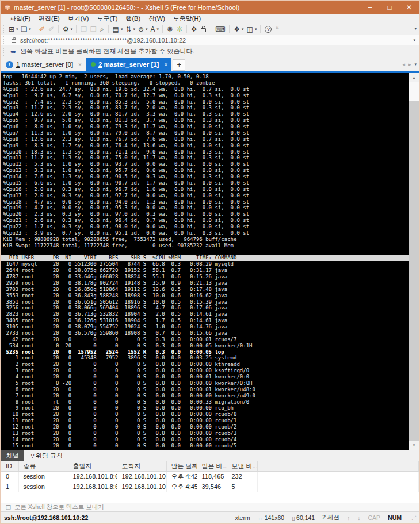 The image size is (420, 524). I want to click on terminal-line: %Cpu4 : 12.6 us, 2.0 sy, 0.0 ni, 81.7 id…, so click(206, 114).